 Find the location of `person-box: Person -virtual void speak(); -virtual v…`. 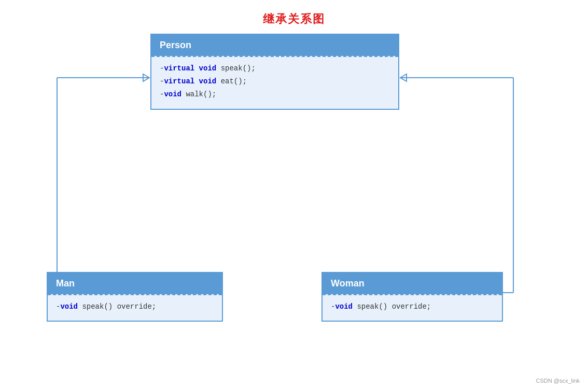

person-box: Person -virtual void speak(); -virtual v… is located at coordinates (275, 71).